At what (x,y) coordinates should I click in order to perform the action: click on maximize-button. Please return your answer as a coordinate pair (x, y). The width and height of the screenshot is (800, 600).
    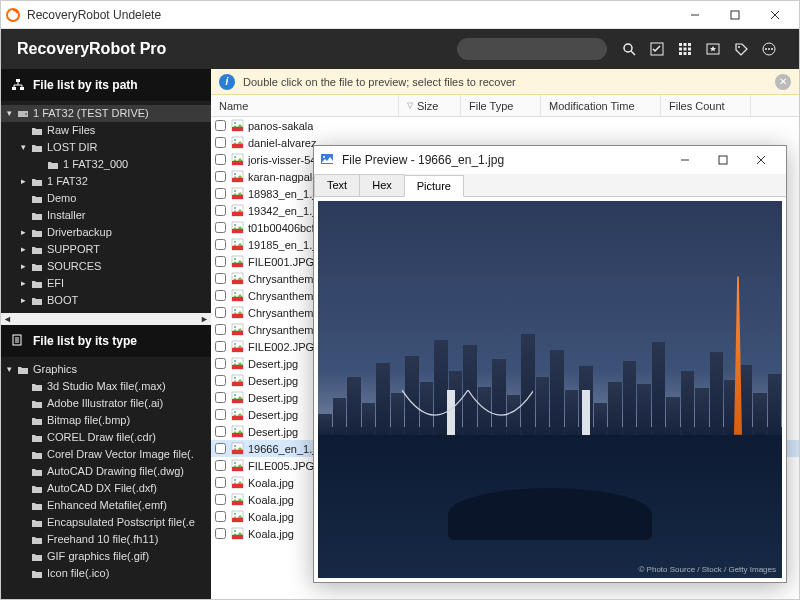
    Looking at the image, I should click on (735, 15).